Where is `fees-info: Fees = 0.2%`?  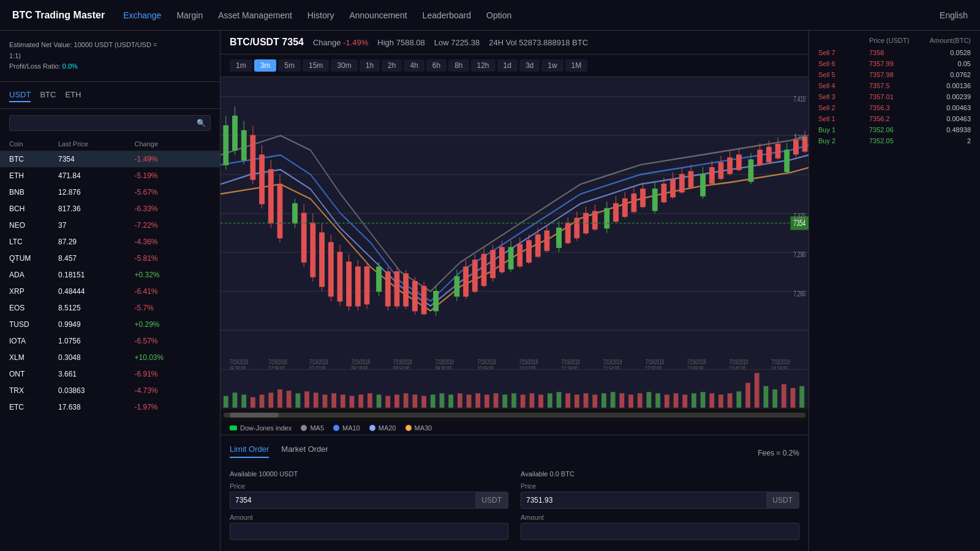
fees-info: Fees = 0.2% is located at coordinates (778, 453).